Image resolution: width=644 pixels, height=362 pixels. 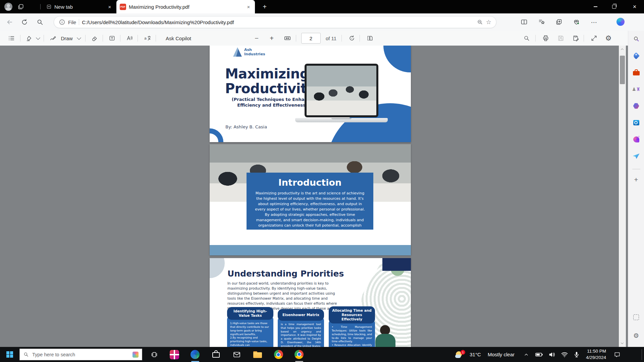 I want to click on sidebar-capture-icon, so click(x=636, y=317).